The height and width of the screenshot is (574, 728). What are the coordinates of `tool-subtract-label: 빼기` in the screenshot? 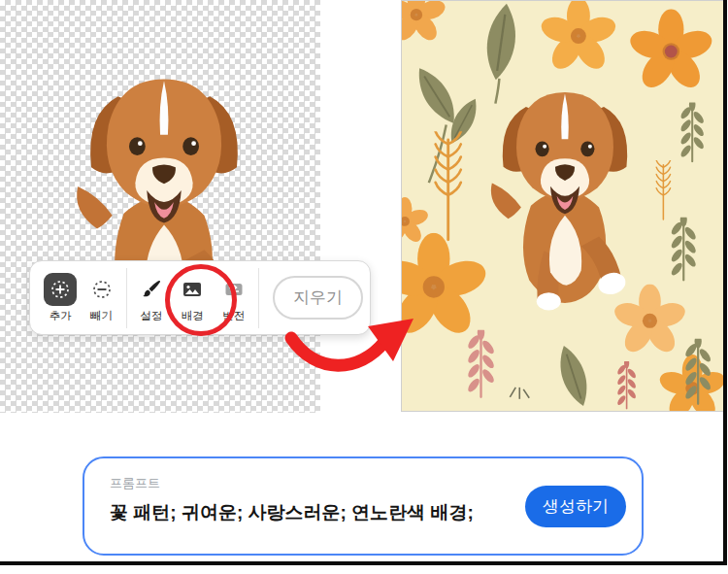 It's located at (101, 317).